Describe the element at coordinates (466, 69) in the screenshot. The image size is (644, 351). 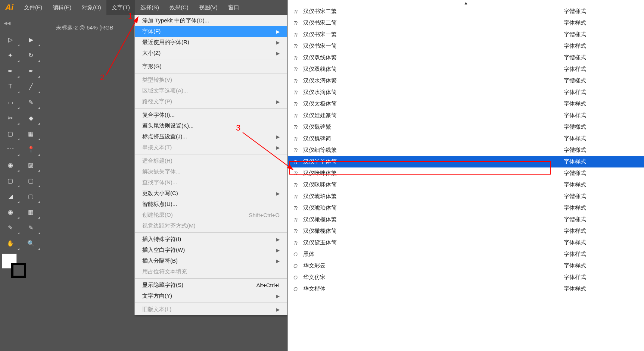
I see `font-list-item: Tr汉仪双线体简字体样式` at that location.